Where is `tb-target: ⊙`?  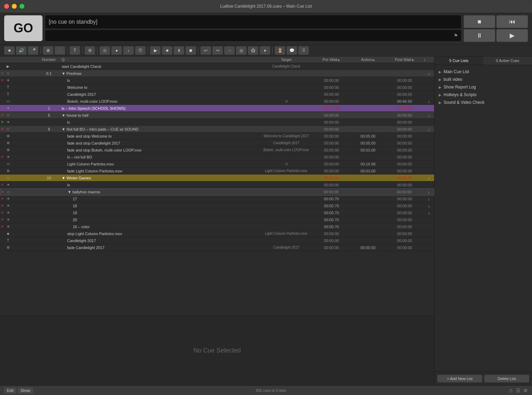 tb-target: ⊙ is located at coordinates (105, 51).